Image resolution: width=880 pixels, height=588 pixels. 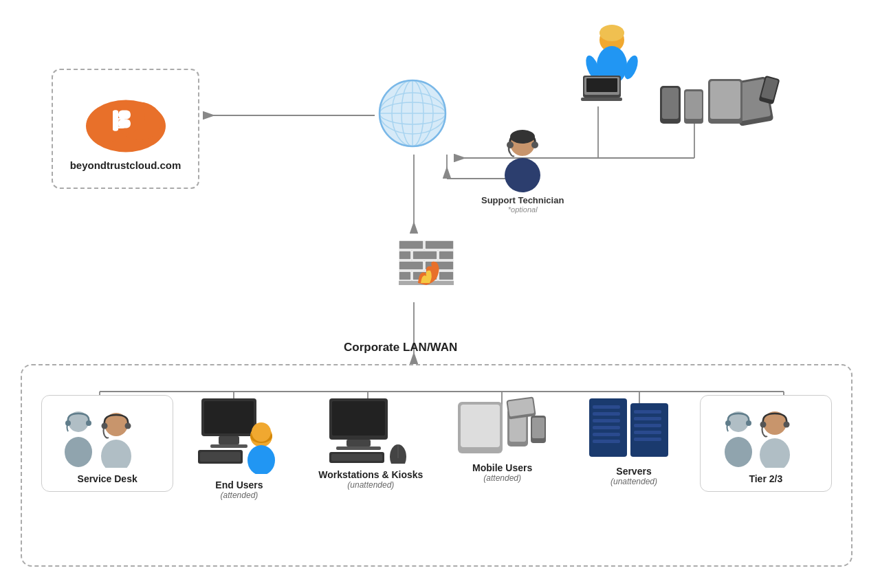 What do you see at coordinates (426, 268) in the screenshot?
I see `firewall-icon` at bounding box center [426, 268].